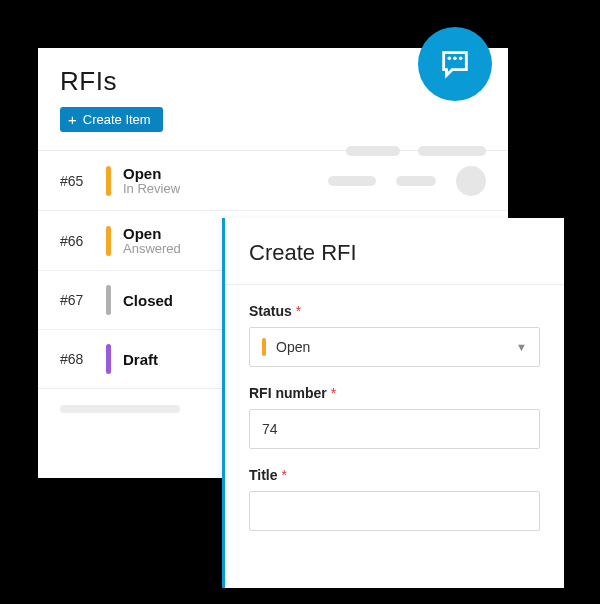  Describe the element at coordinates (168, 248) in the screenshot. I see `status-subtext: Answered` at that location.